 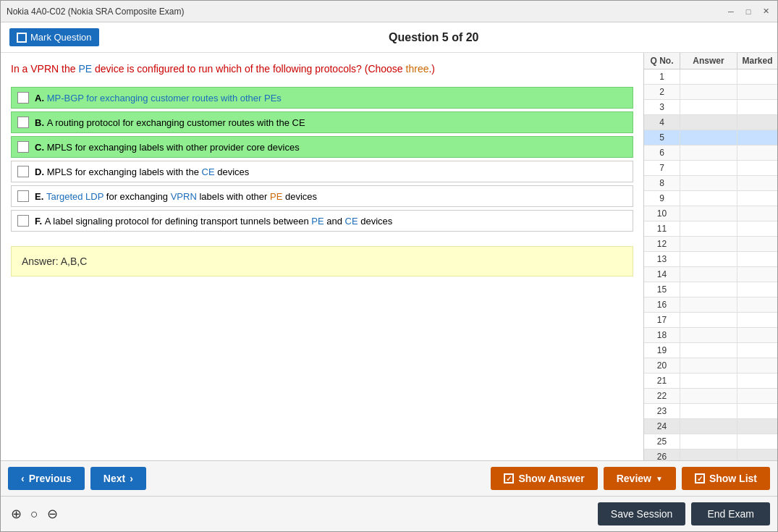 I want to click on show-list-button: Show List, so click(x=726, y=478).